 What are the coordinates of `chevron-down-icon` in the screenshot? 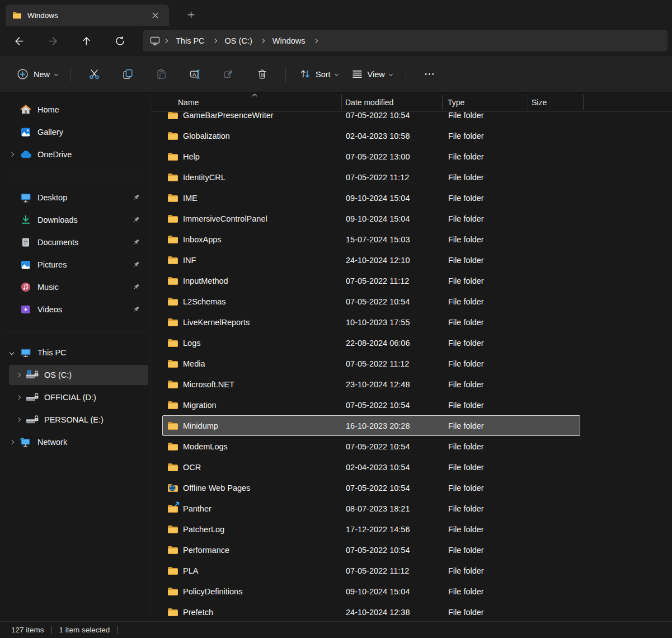 It's located at (12, 353).